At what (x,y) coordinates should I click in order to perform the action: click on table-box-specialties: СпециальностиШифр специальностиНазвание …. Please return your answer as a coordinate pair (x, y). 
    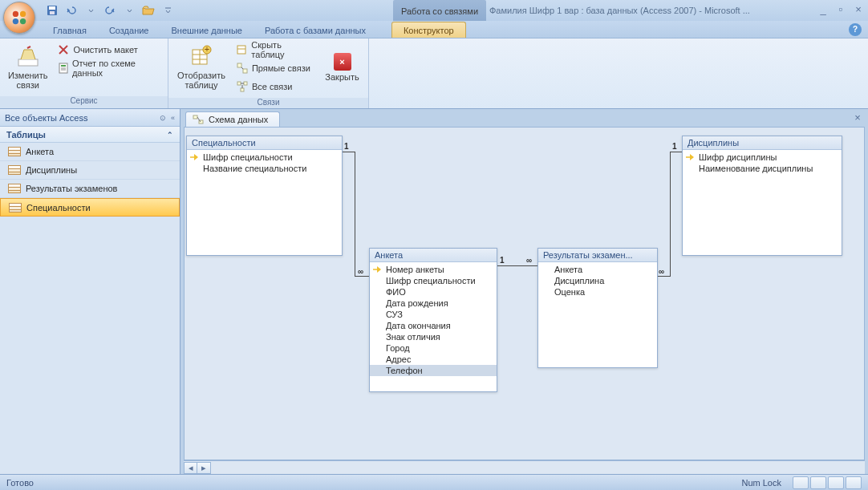
    Looking at the image, I should click on (265, 196).